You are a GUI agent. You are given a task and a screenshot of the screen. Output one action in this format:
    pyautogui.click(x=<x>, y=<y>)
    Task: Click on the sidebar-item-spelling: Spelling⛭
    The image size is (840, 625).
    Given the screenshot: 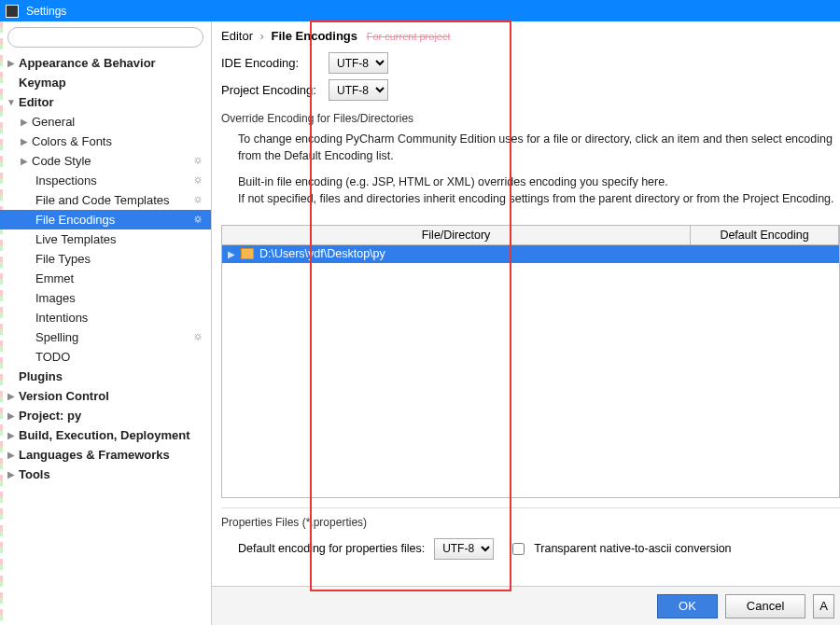 What is the action you would take?
    pyautogui.click(x=105, y=338)
    